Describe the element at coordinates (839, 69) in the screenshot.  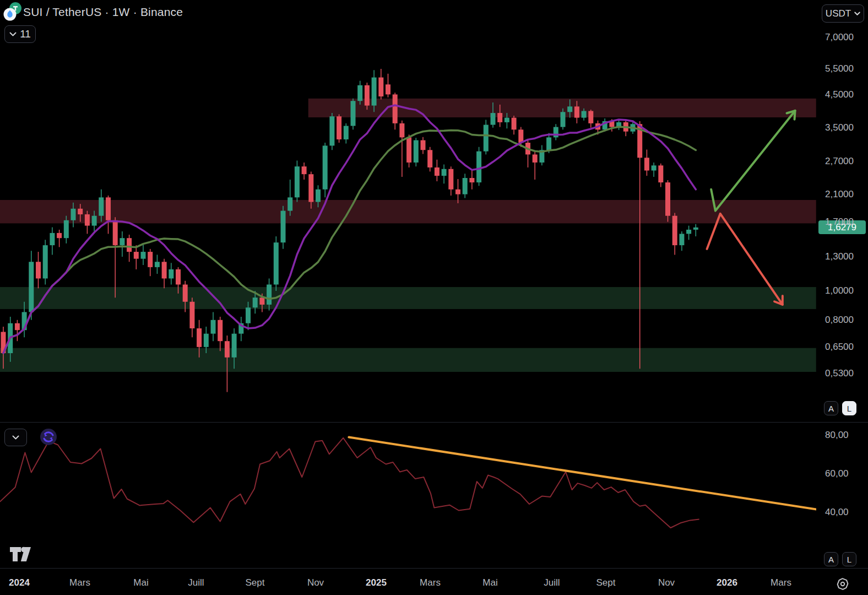
I see `price-axis-label: 5,5000` at that location.